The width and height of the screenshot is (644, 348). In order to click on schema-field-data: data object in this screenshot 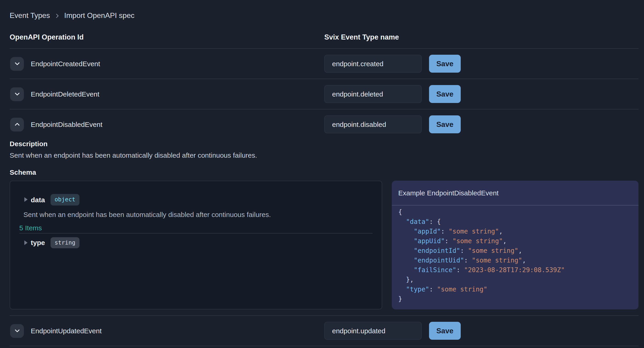, I will do `click(196, 200)`.